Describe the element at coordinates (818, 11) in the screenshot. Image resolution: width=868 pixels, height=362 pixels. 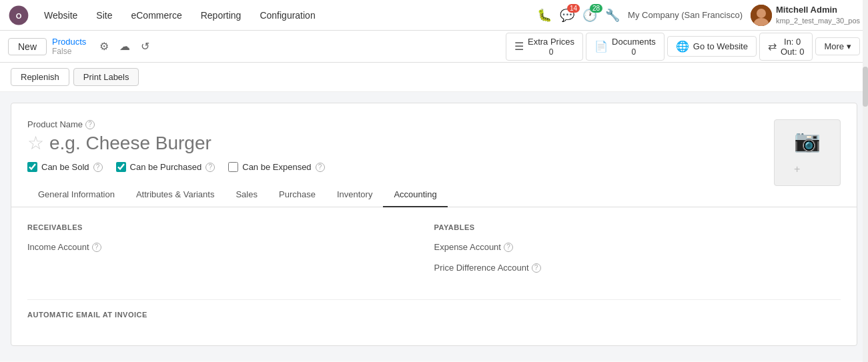
I see `user-name: Mitchell Admin` at that location.